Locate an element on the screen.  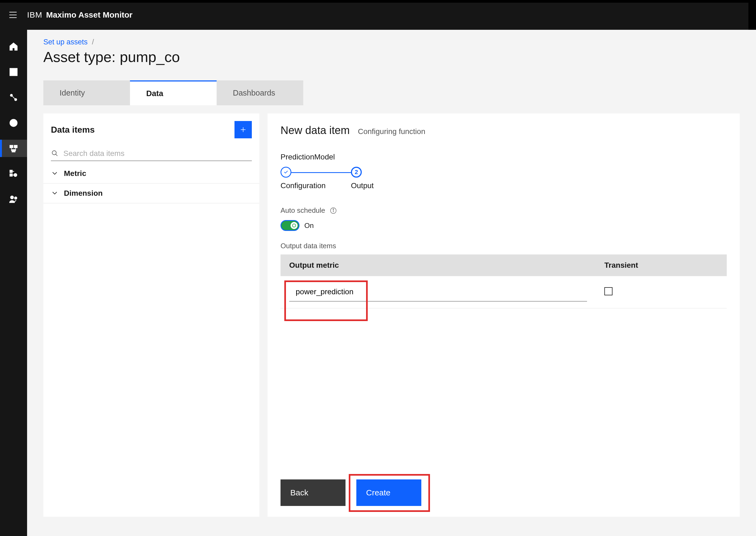
home-icon is located at coordinates (14, 47).